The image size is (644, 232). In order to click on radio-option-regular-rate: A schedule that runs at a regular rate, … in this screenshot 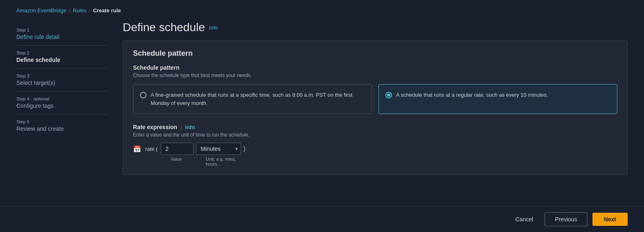, I will do `click(498, 99)`.